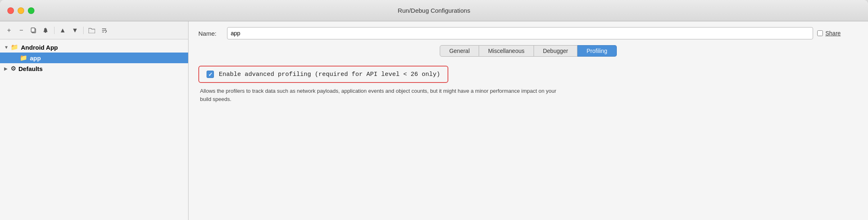  Describe the element at coordinates (459, 51) in the screenshot. I see `tab-general: General` at that location.